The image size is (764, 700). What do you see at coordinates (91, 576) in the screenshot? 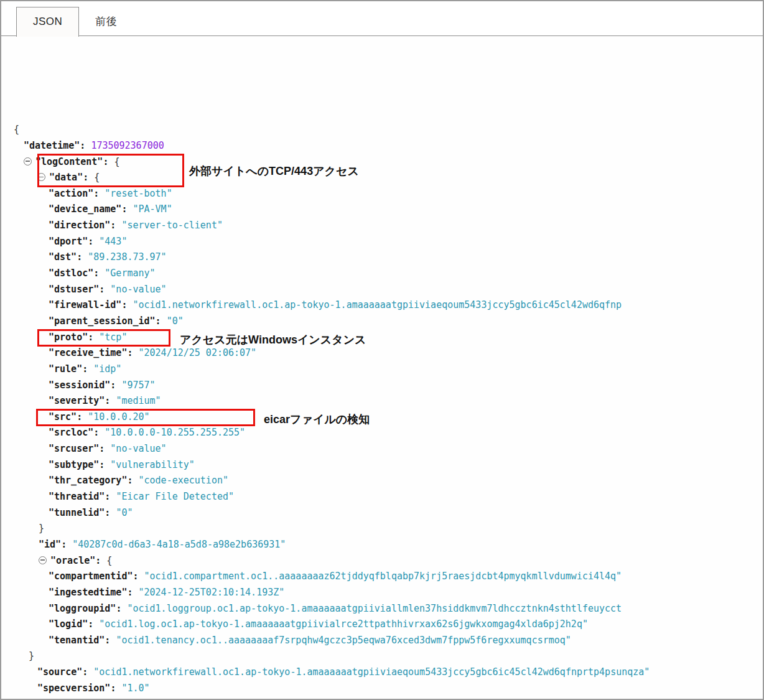
I see `json-key: "compartmentid"` at bounding box center [91, 576].